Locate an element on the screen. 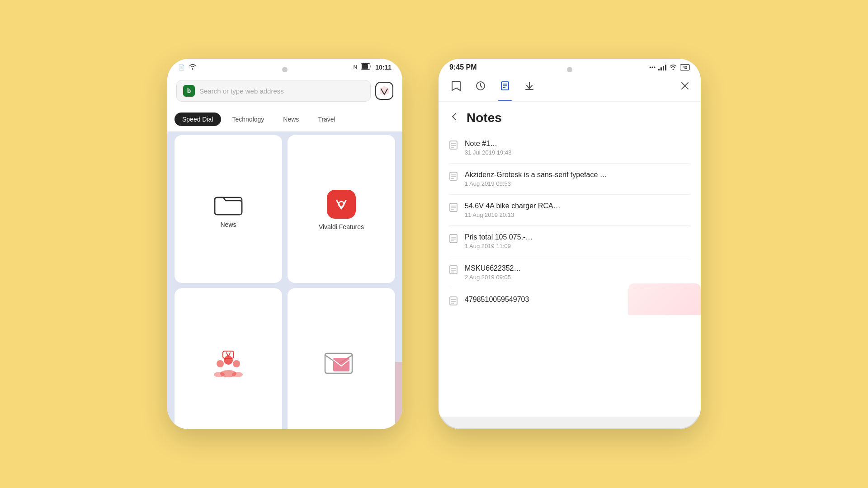 Image resolution: width=868 pixels, height=488 pixels. note-item-5: MSKU6622352… 2 Aug 2019 09:05 is located at coordinates (570, 273).